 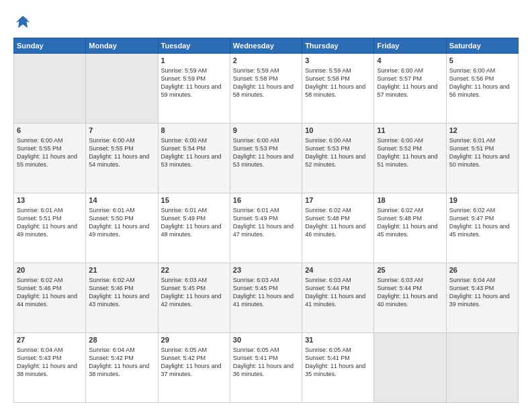 What do you see at coordinates (122, 368) in the screenshot?
I see `calendar-cell: 28Sunrise: 6:04 AMSunset: 5:42 PMDayligh…` at bounding box center [122, 368].